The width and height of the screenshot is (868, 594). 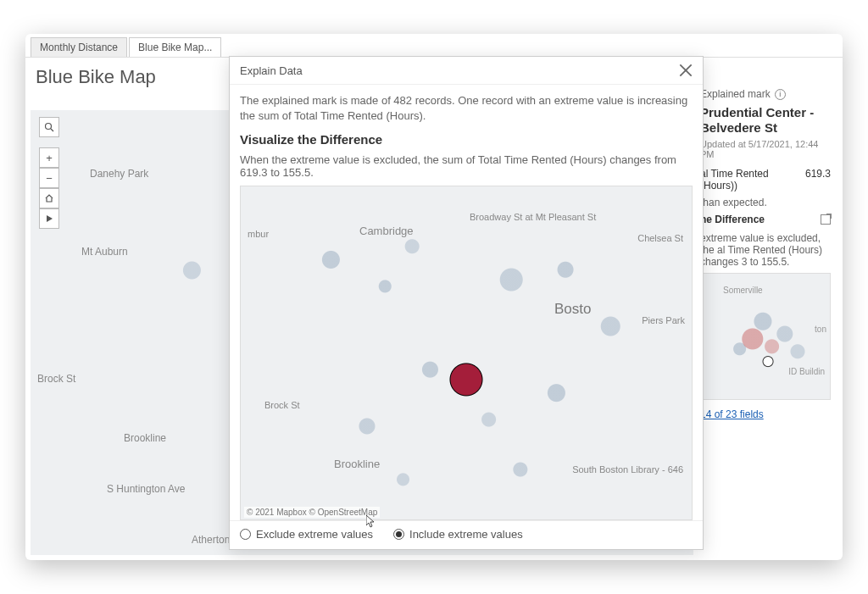 I want to click on metric-value: 619.3, so click(x=818, y=180).